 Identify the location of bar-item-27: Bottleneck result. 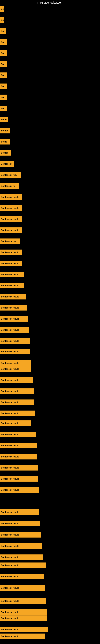
(13, 296).